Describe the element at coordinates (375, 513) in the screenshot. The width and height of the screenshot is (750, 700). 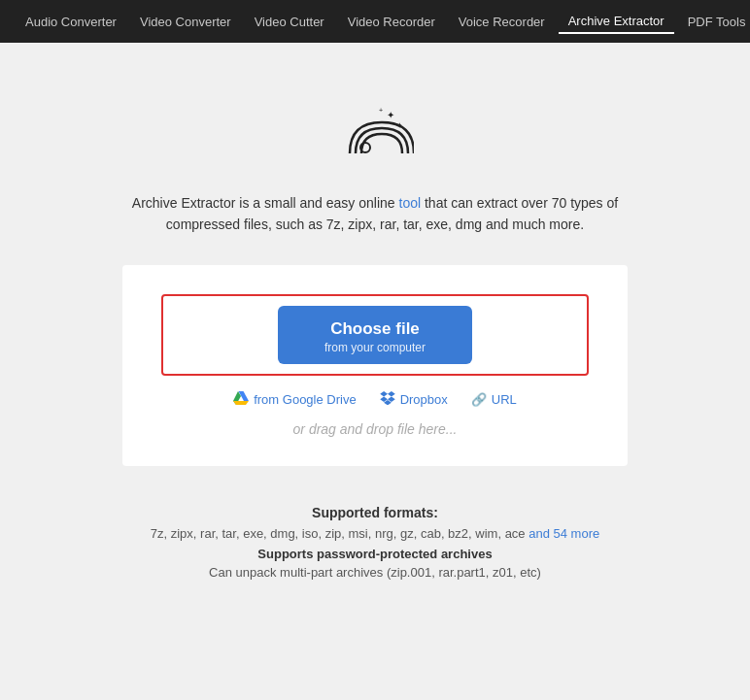
I see `formats-title: Supported formats:` at that location.